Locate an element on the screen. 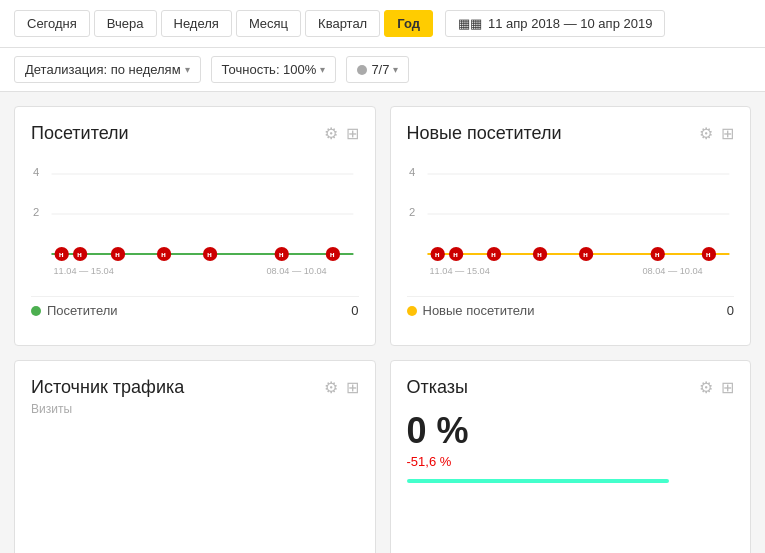  widget-traffic-source-header: Источник трафика ⚙ ⊞ is located at coordinates (195, 388).